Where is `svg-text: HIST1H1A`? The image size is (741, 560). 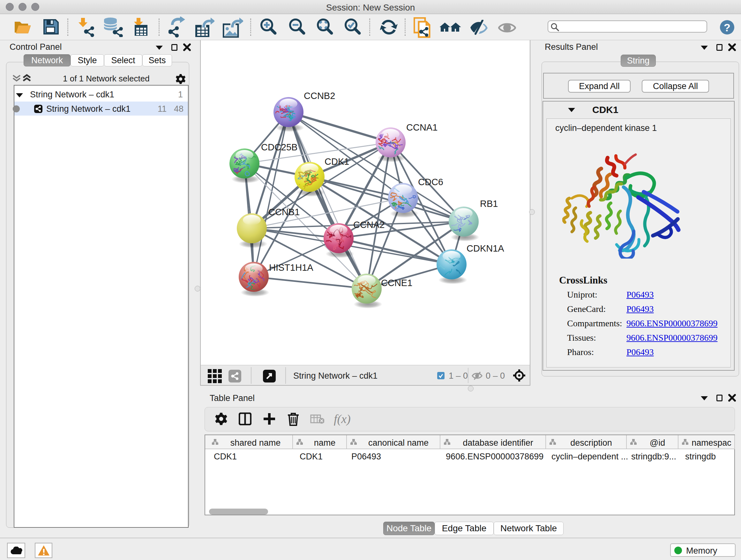 svg-text: HIST1H1A is located at coordinates (291, 267).